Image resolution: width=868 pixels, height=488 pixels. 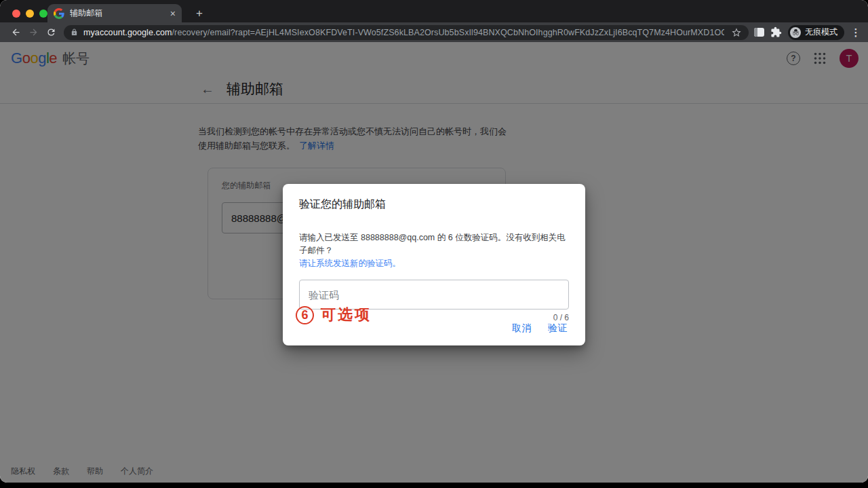 I want to click on verify-email-dialog: 验证您的辅助邮箱 请输入已发送至 88888888@qq.com 的 6 位数验…, so click(x=434, y=265).